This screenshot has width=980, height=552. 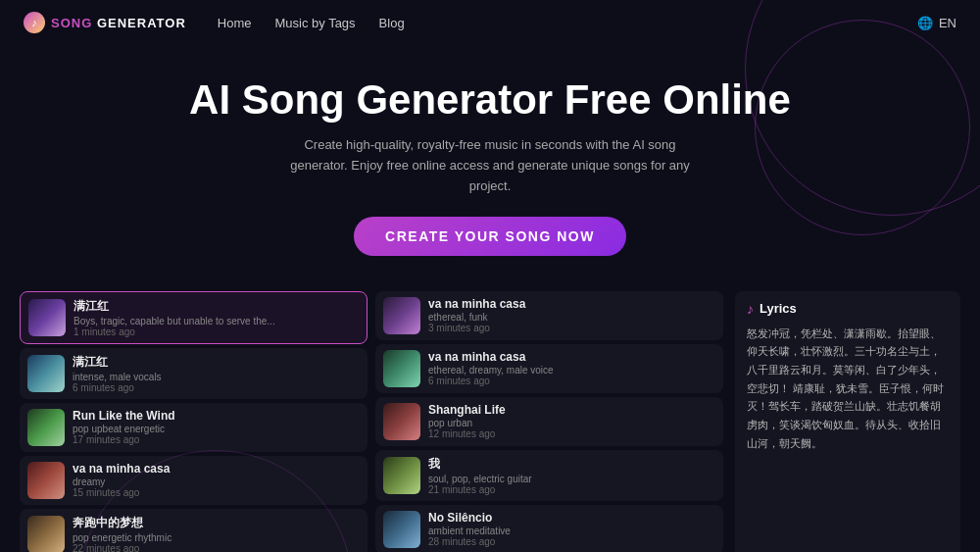 What do you see at coordinates (549, 476) in the screenshot?
I see `song-item: 我 soul, pop, electric guitar 21 minutes …` at bounding box center [549, 476].